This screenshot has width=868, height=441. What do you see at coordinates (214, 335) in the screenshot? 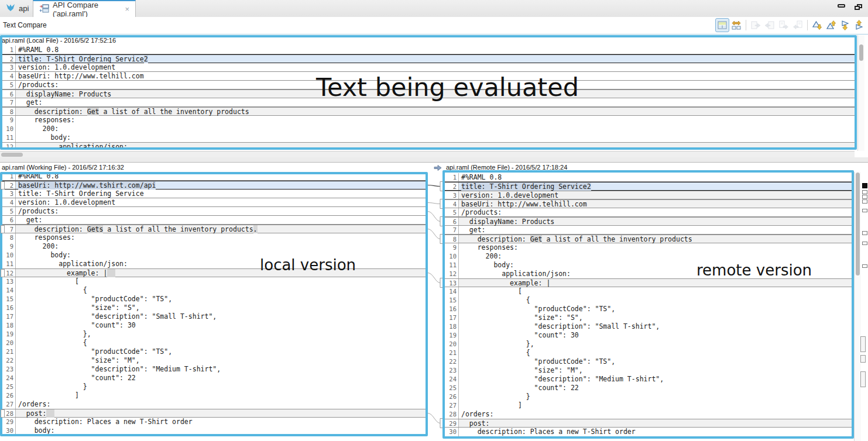
I see `code-line: 19 },` at bounding box center [214, 335].